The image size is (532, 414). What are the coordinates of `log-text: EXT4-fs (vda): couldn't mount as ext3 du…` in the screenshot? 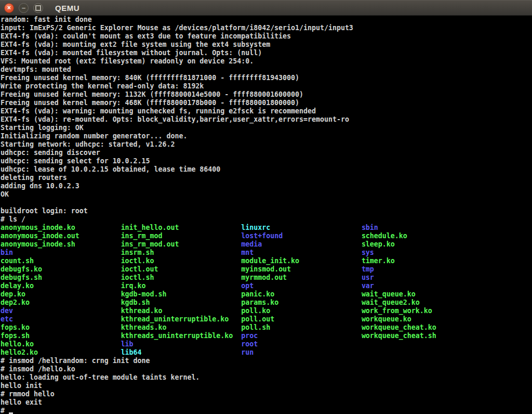 It's located at (145, 36).